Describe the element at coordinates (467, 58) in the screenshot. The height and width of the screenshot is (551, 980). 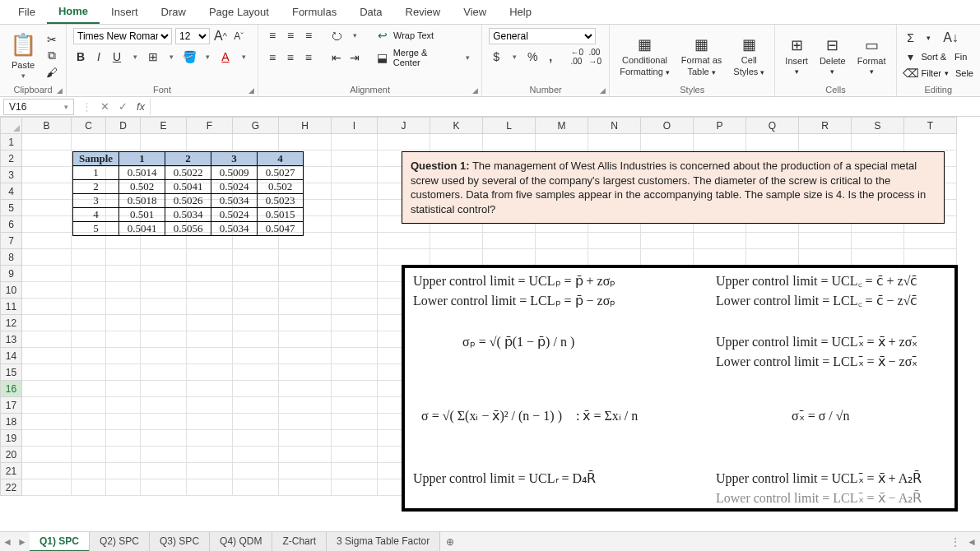
I see `merge-dd-icon: ▾` at that location.